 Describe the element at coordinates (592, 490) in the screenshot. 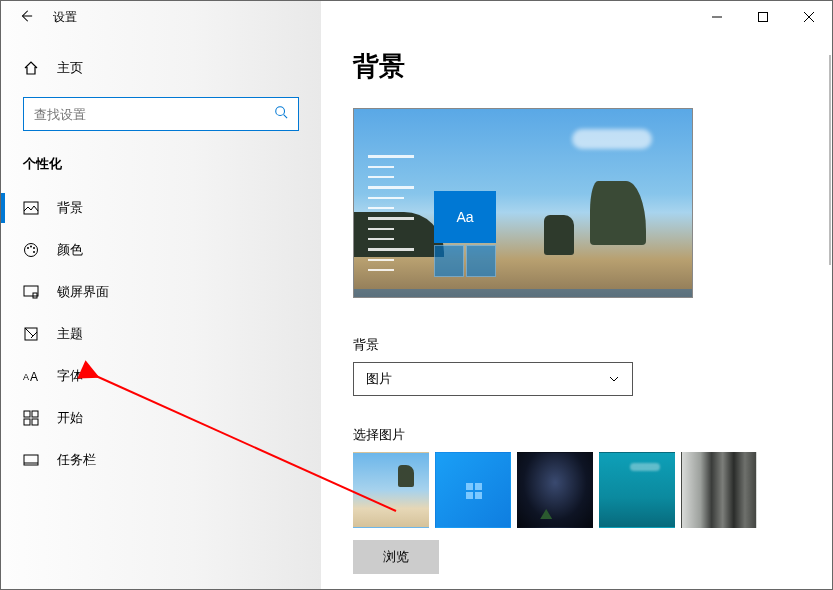

I see `picture-thumbnails` at that location.